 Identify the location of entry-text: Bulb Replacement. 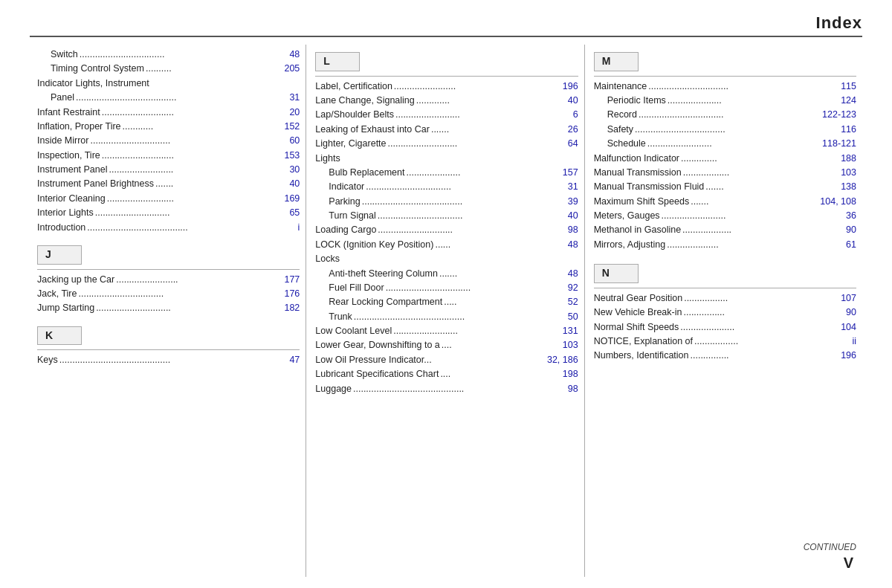
(360, 172).